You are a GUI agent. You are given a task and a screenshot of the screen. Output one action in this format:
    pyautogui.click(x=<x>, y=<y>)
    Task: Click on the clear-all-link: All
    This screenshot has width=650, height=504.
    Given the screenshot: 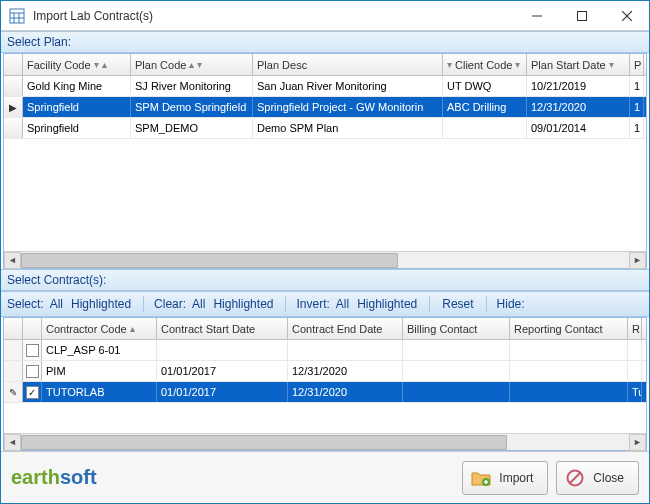 What is the action you would take?
    pyautogui.click(x=198, y=304)
    